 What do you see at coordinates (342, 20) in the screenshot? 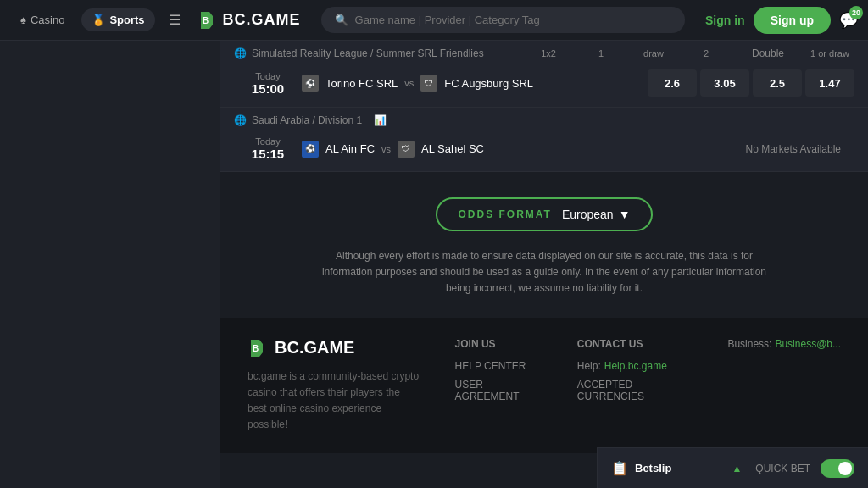
I see `search-icon: 🔍` at bounding box center [342, 20].